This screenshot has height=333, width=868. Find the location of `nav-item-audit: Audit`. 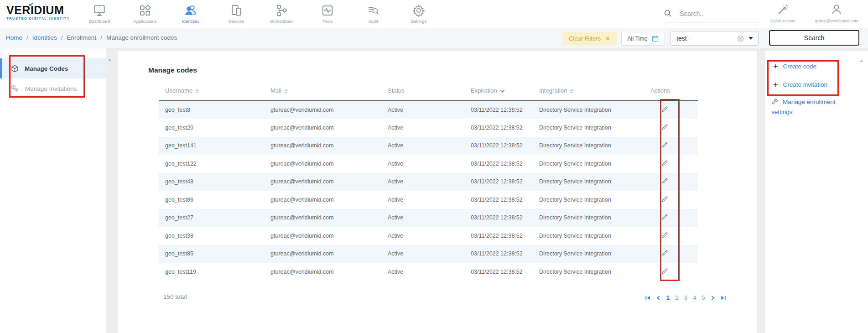

nav-item-audit: Audit is located at coordinates (373, 14).